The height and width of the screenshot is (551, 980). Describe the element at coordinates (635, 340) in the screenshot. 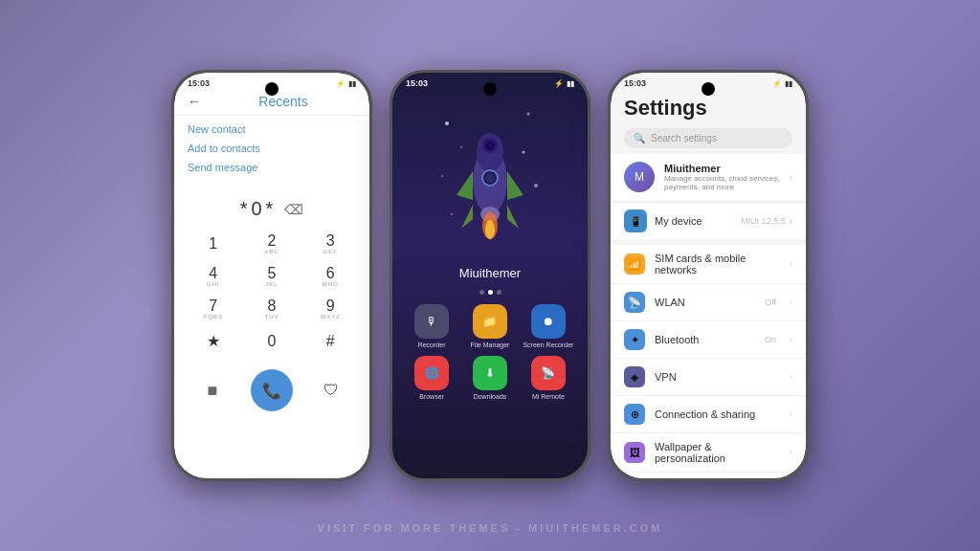

I see `bluetooth-icon: ✦` at that location.